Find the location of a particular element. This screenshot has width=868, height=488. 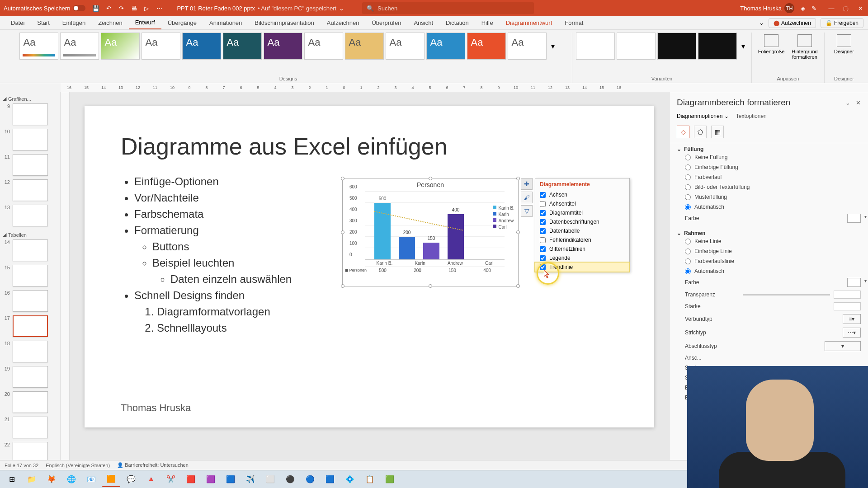

chart-filters-button: ▽ is located at coordinates (527, 211).